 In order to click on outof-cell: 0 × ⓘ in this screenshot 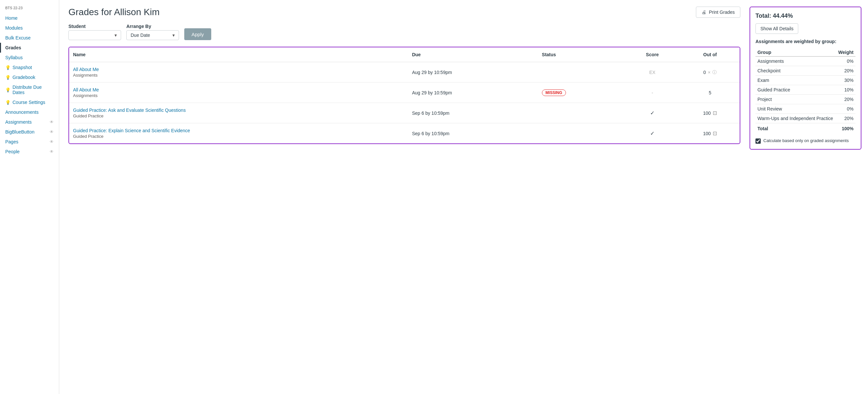, I will do `click(710, 72)`.